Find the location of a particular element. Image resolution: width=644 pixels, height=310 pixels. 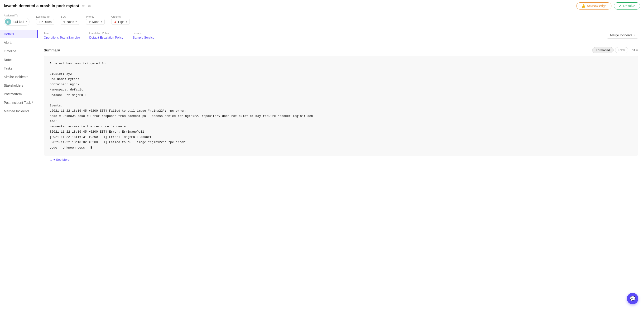

sidebar-item-post-incident-task: Post Incident Task * is located at coordinates (19, 103).